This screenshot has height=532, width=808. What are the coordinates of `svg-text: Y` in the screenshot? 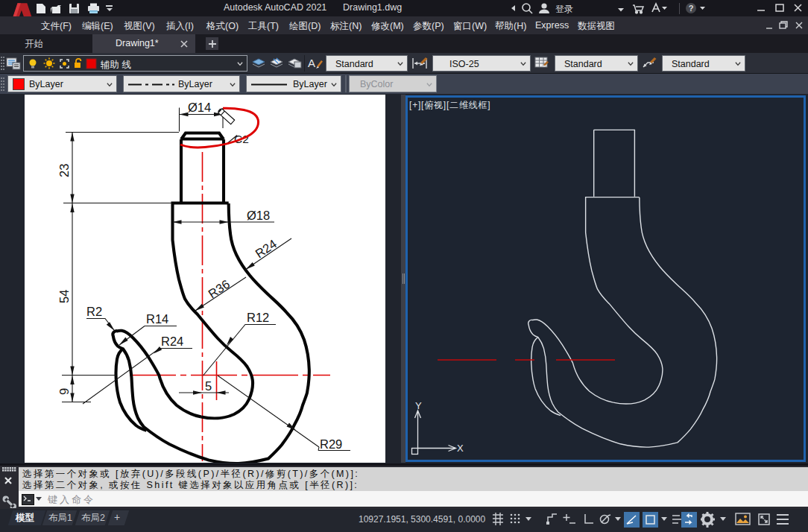 It's located at (419, 405).